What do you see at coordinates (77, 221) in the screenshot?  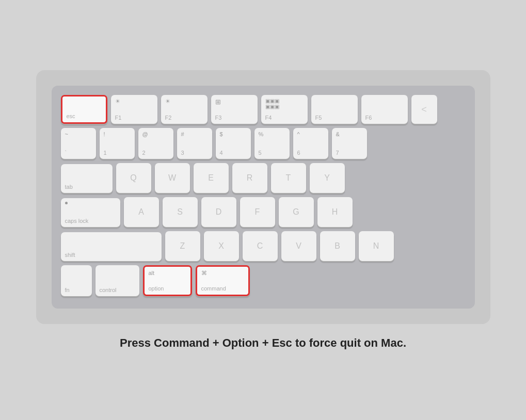 I see `caps-label: caps lock` at bounding box center [77, 221].